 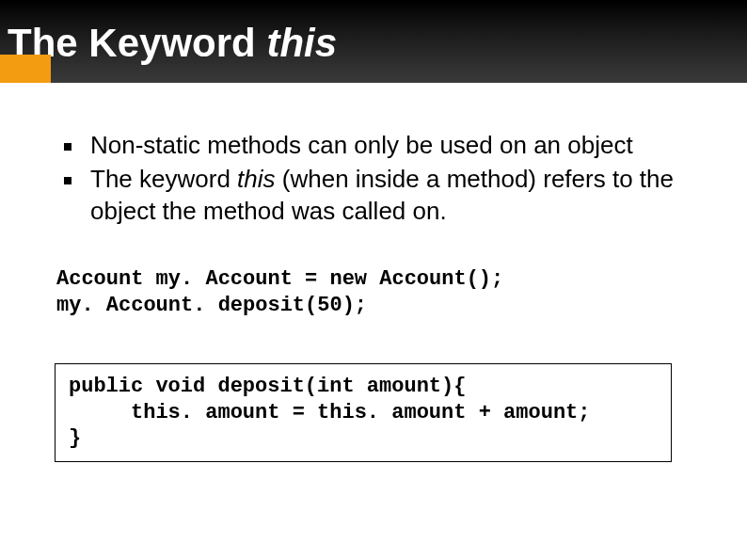 I want to click on slide-header: The Keyword this, so click(x=374, y=41).